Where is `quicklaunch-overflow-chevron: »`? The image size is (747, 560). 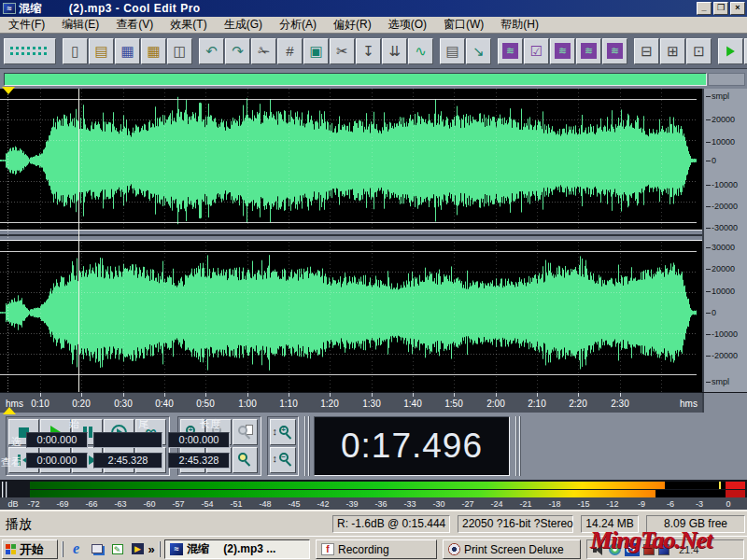
quicklaunch-overflow-chevron: » is located at coordinates (151, 549).